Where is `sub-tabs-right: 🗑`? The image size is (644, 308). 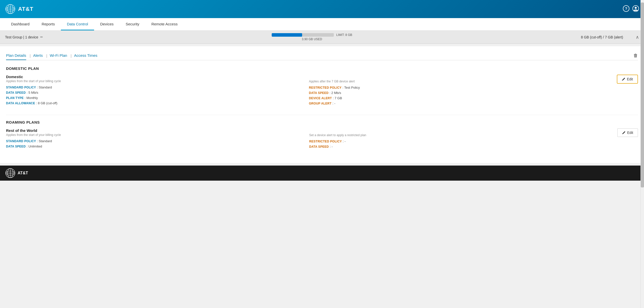 sub-tabs-right: 🗑 is located at coordinates (636, 56).